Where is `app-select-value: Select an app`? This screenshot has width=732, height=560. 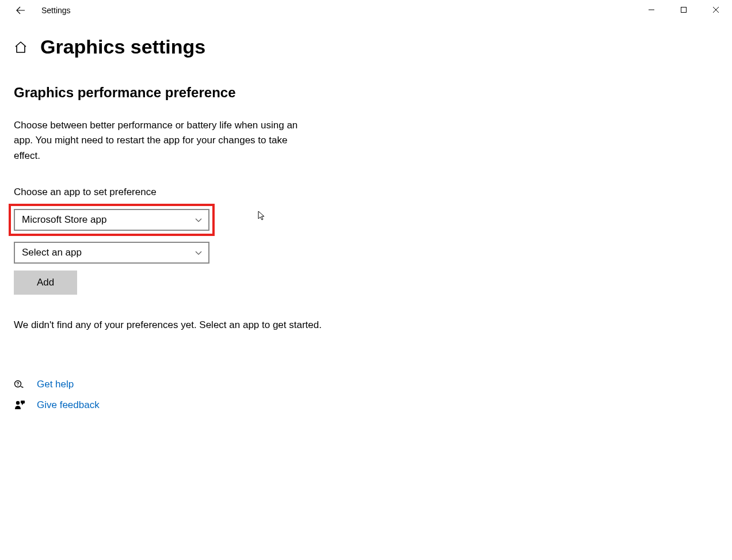
app-select-value: Select an app is located at coordinates (52, 253).